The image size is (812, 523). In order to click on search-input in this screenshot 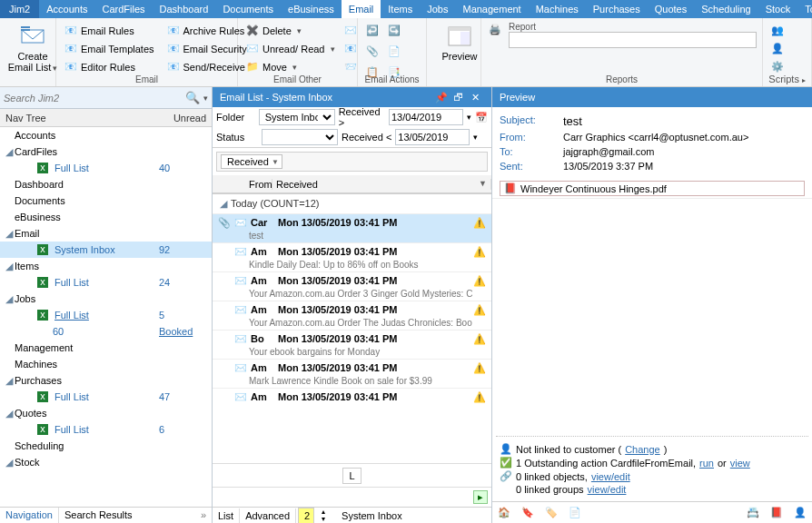, I will do `click(94, 98)`.